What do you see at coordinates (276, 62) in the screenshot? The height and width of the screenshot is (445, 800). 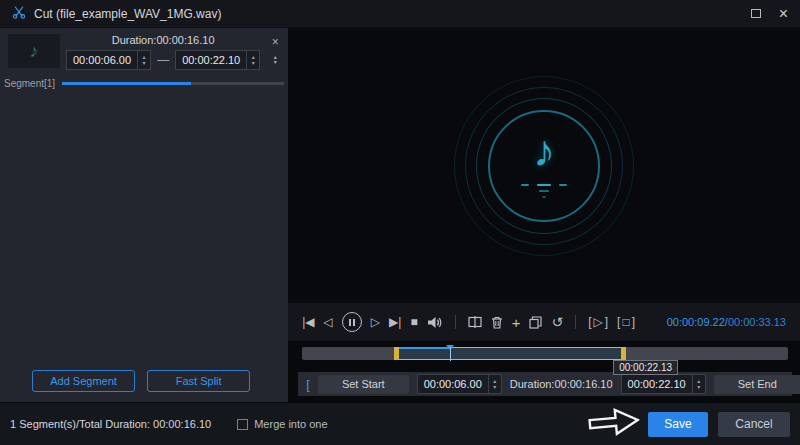 I see `reorder-down-icon: ▾` at bounding box center [276, 62].